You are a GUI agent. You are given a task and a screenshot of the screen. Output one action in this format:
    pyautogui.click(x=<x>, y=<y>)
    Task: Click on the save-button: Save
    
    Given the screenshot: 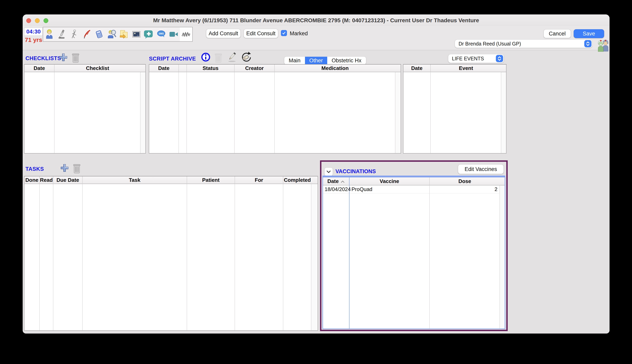 What is the action you would take?
    pyautogui.click(x=589, y=34)
    